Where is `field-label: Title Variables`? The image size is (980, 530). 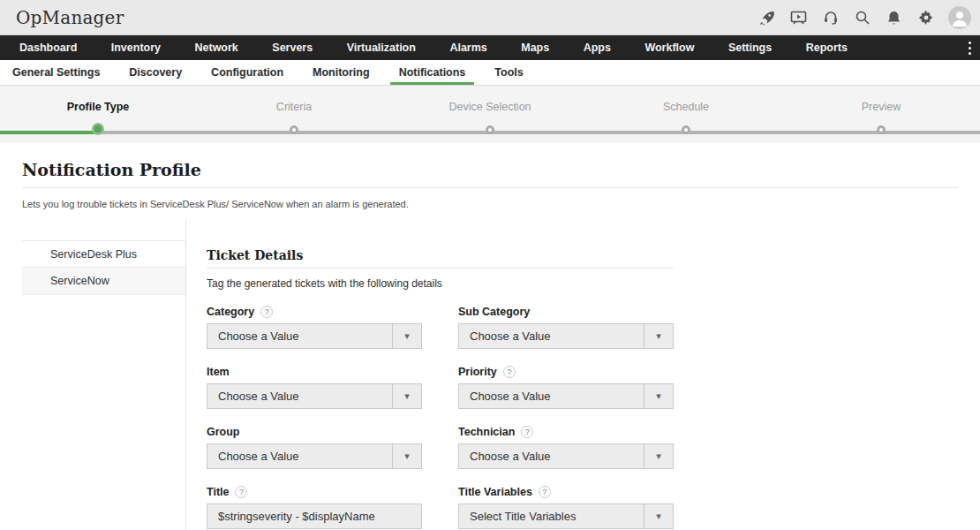
field-label: Title Variables is located at coordinates (495, 492).